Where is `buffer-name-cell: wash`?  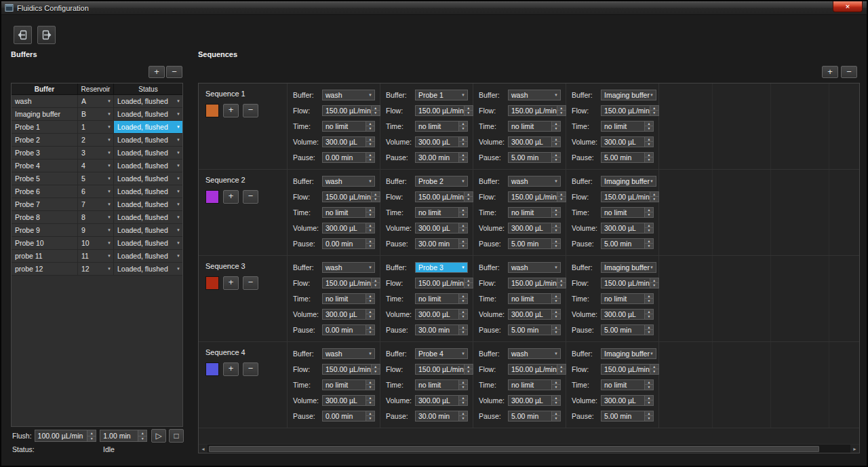
buffer-name-cell: wash is located at coordinates (45, 101).